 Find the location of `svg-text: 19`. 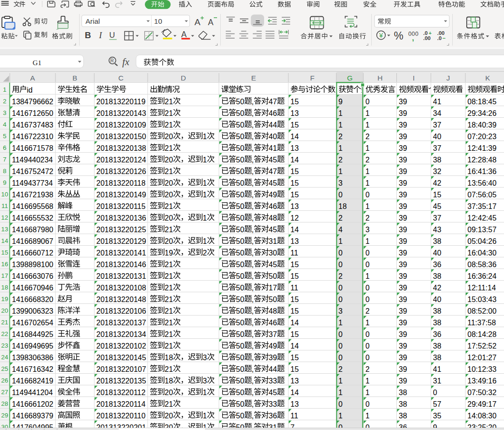

svg-text: 19 is located at coordinates (5, 299).